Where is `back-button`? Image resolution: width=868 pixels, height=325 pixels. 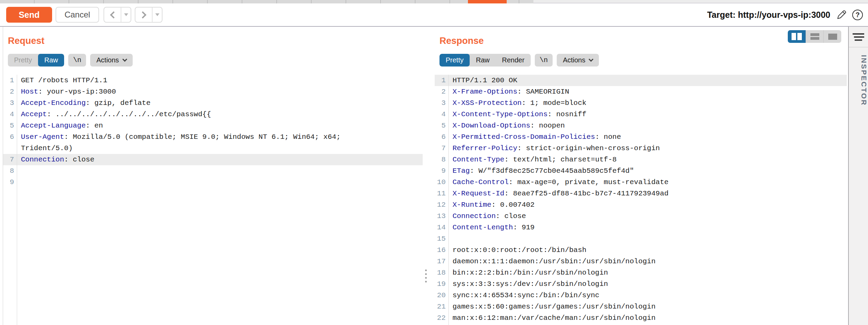
back-button is located at coordinates (117, 15).